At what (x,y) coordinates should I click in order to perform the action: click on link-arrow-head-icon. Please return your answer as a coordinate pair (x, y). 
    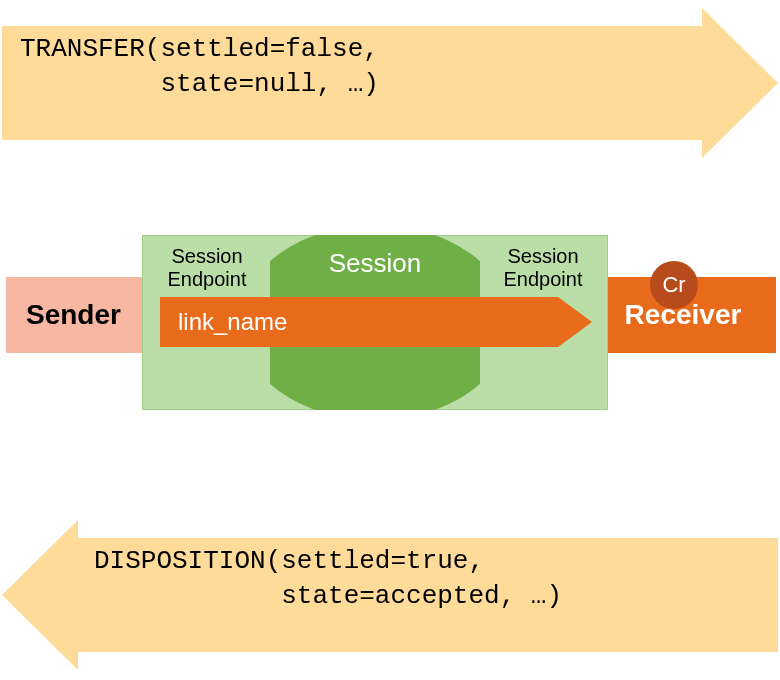
    Looking at the image, I should click on (575, 322).